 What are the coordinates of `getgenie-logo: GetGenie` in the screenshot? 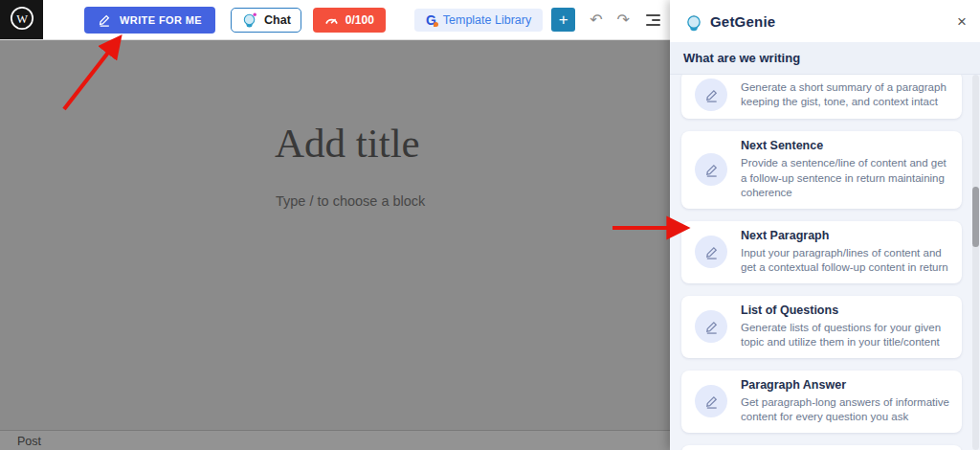 It's located at (729, 21).